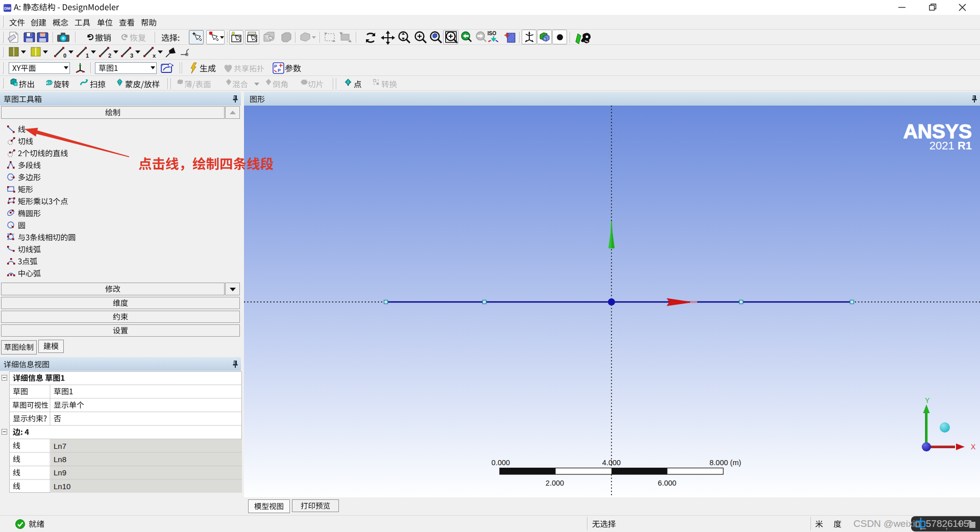  Describe the element at coordinates (132, 56) in the screenshot. I see `svg-text: 3` at that location.